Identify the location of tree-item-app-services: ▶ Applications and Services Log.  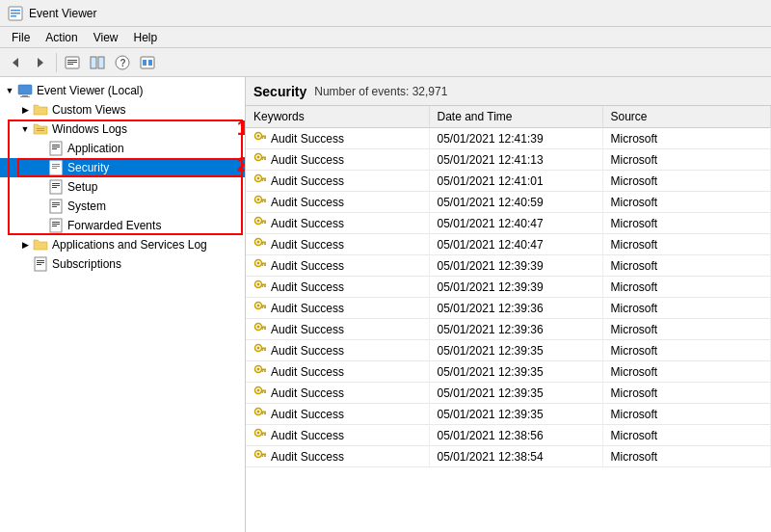
(122, 245).